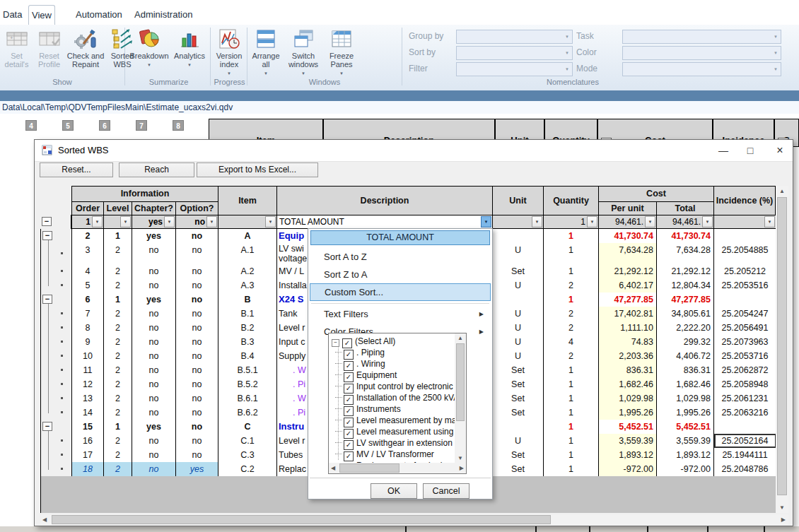 The width and height of the screenshot is (799, 532). I want to click on filter-cell-incidence: ▼, so click(745, 222).